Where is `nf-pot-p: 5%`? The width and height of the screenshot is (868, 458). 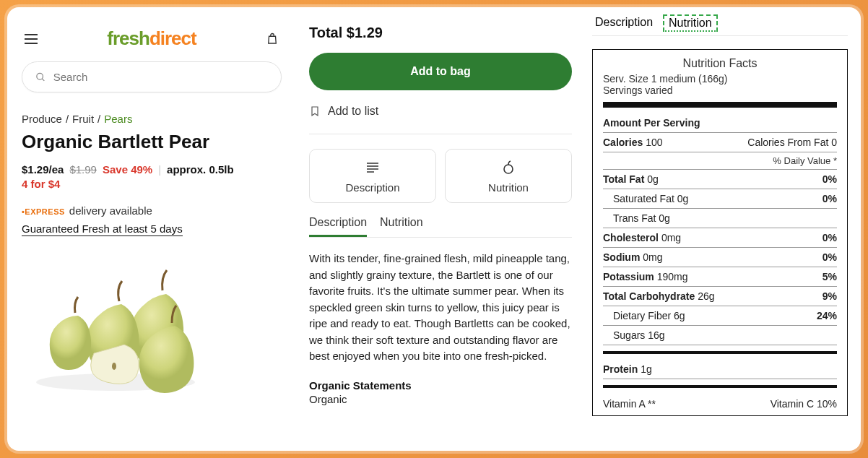
nf-pot-p: 5% is located at coordinates (830, 277).